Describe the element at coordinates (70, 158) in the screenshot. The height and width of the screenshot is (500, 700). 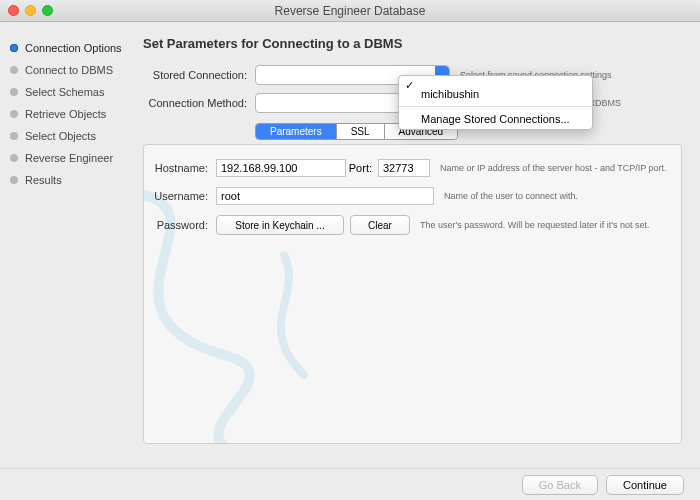
I see `step-reverse-engineer: Reverse Engineer` at that location.